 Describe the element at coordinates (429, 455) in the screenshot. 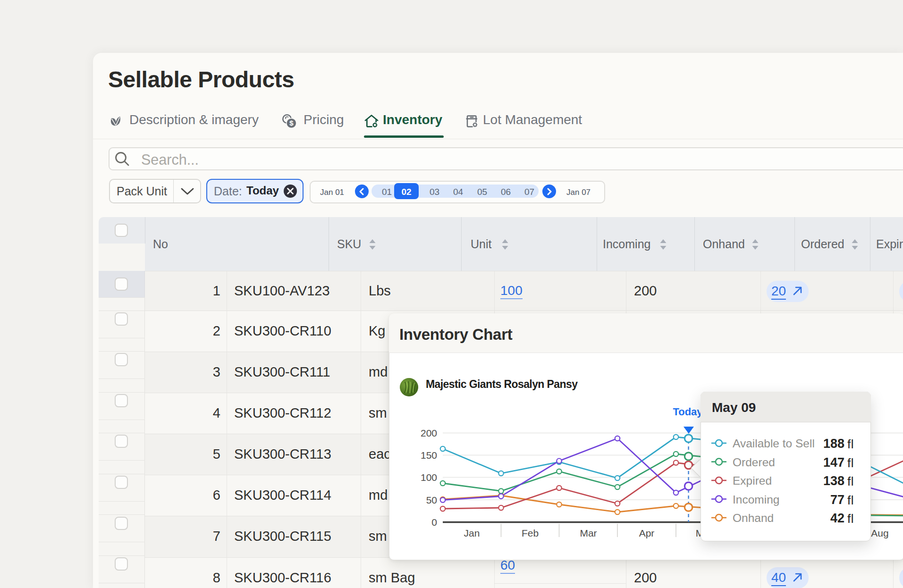

I see `svg-text: 150` at that location.